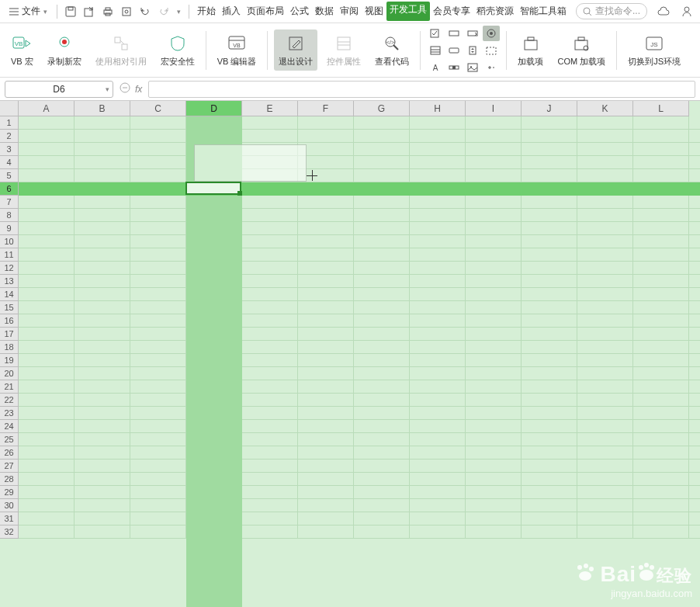  What do you see at coordinates (9, 295) in the screenshot?
I see `row-header-14: 14` at bounding box center [9, 295].